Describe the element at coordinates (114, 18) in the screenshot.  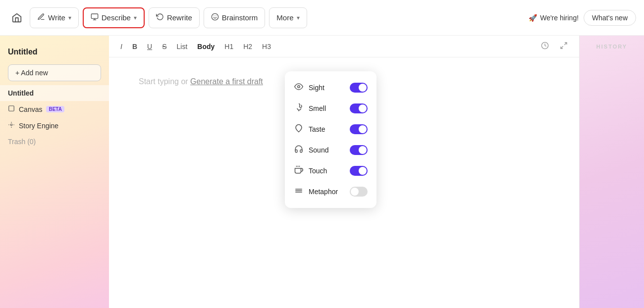
I see `describe-button: Describe ▾` at that location.